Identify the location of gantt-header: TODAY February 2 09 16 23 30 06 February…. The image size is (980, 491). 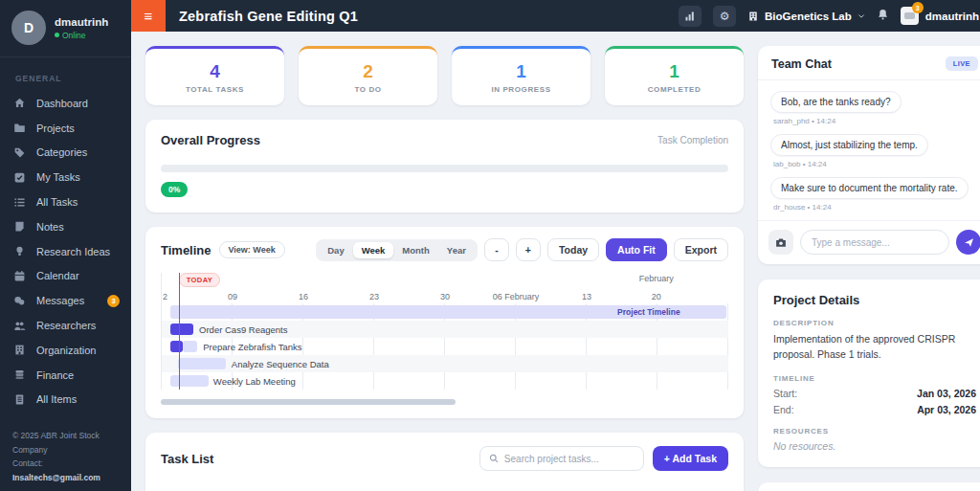
(445, 288).